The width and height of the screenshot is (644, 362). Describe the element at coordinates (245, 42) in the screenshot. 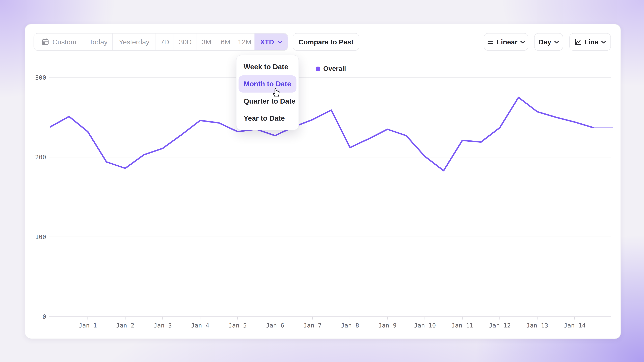

I see `range-12m-button: 12M` at that location.